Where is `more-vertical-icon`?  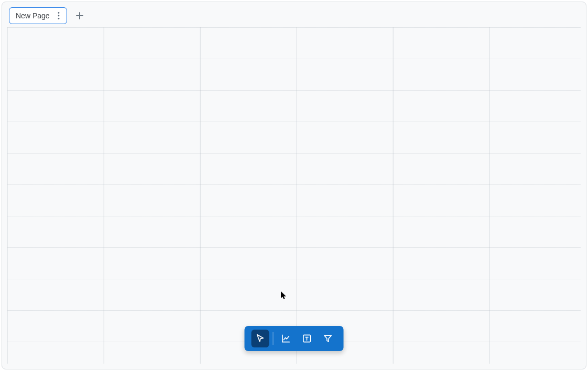 more-vertical-icon is located at coordinates (59, 16).